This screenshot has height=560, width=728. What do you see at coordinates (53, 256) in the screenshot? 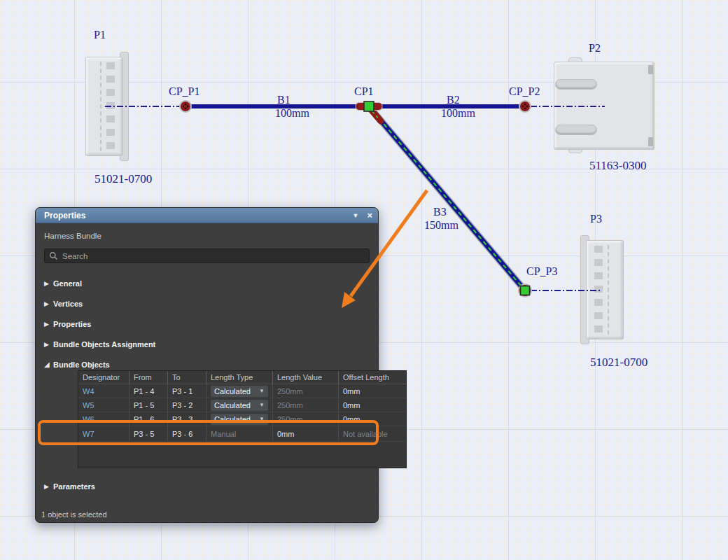
I see `search-icon` at bounding box center [53, 256].